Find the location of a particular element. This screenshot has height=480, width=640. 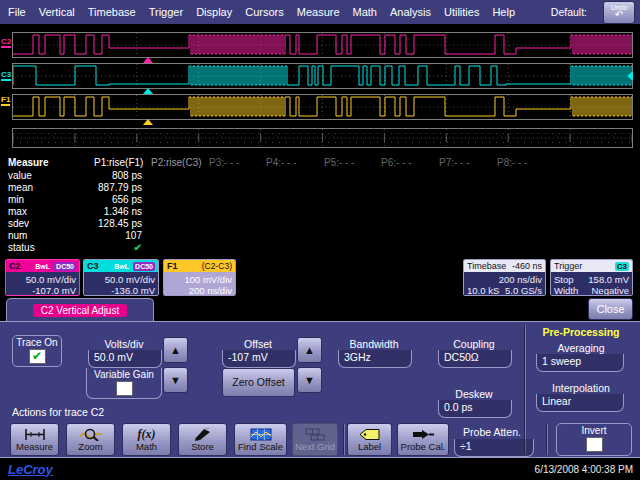

measure-header-row: Measure P1:rise(F1) P2:rise(C3) P3:- - -… is located at coordinates (320, 163).